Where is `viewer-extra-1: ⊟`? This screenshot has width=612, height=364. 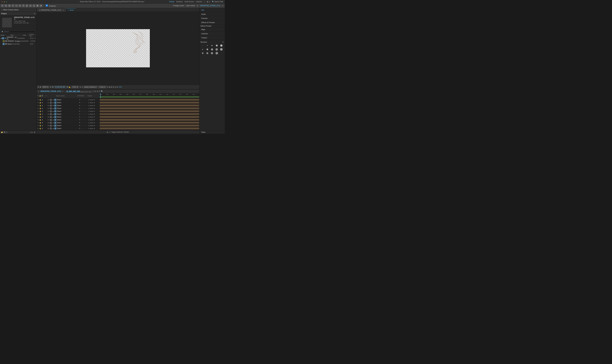
viewer-extra-1: ⊟ is located at coordinates (108, 87).